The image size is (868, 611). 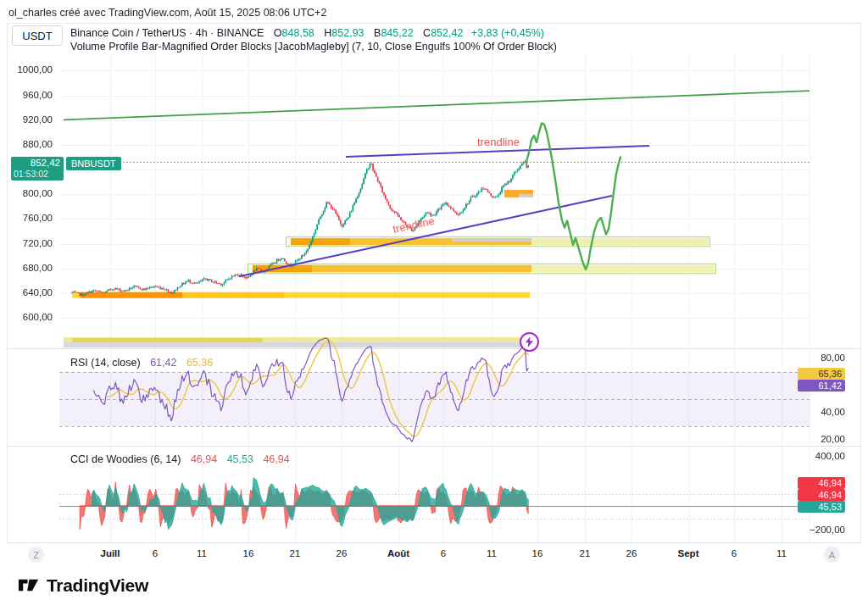 What do you see at coordinates (821, 412) in the screenshot?
I see `rsi-axis-label: 40,00` at bounding box center [821, 412].